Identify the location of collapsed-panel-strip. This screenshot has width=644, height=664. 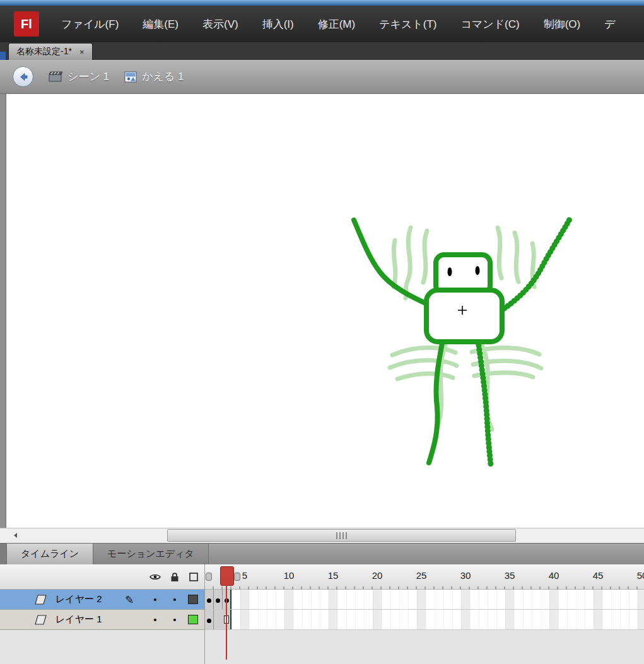
(3, 311).